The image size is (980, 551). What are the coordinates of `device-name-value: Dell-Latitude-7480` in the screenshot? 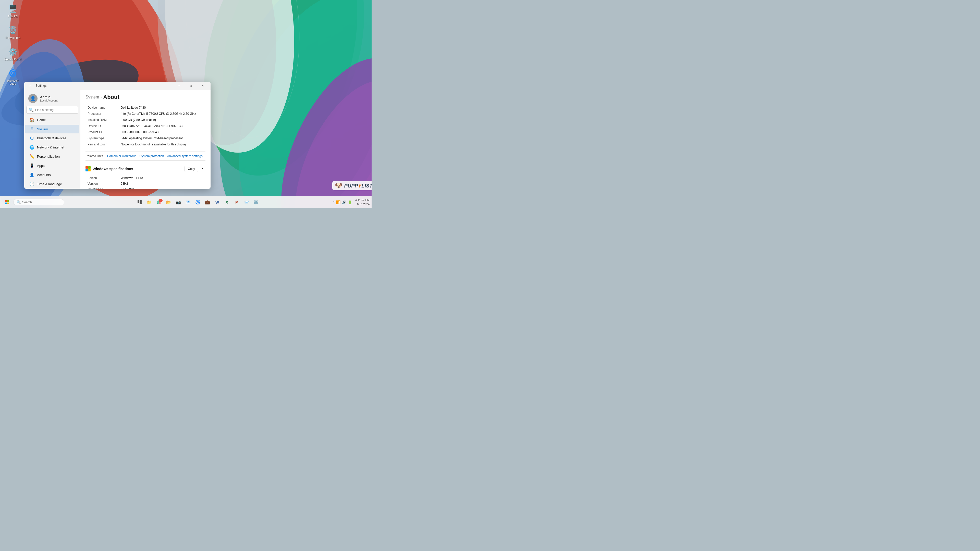 It's located at (162, 108).